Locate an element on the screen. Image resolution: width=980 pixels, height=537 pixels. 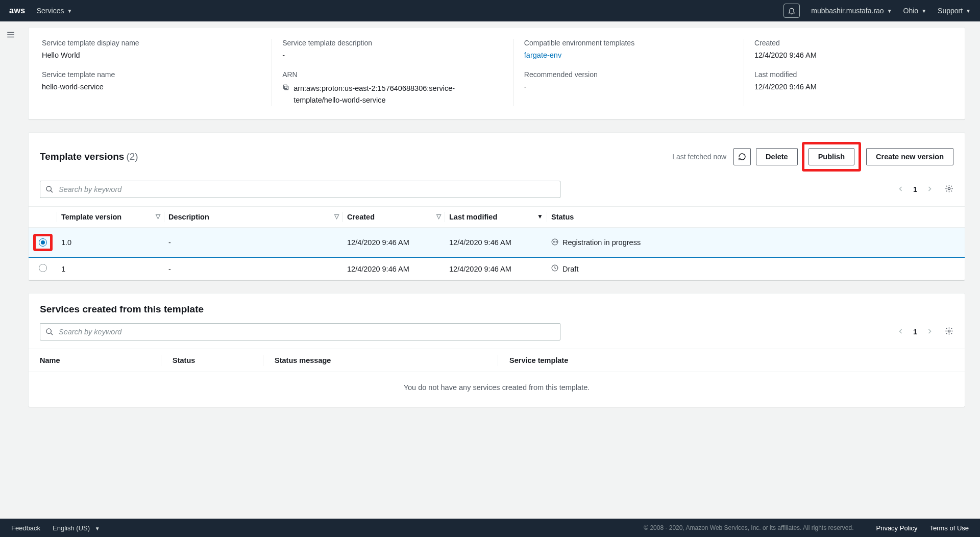
services-table: Name Status Status message Service templ… is located at coordinates (497, 360).